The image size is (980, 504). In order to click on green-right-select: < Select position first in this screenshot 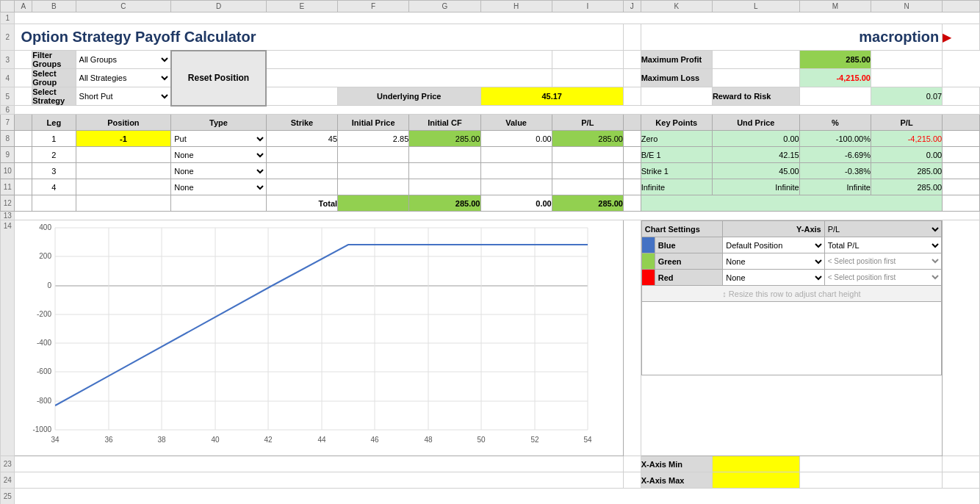, I will do `click(883, 262)`.